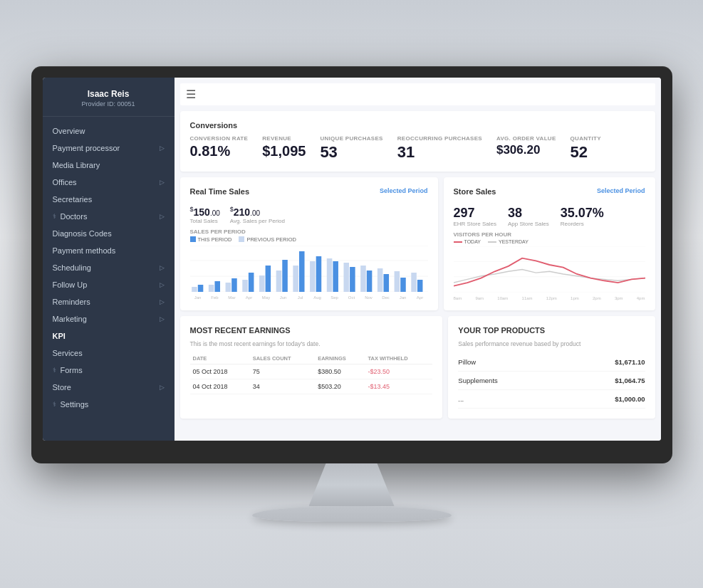 The height and width of the screenshot is (588, 703). Describe the element at coordinates (108, 148) in the screenshot. I see `sidebar-item-payment-processor: Payment processor ▷` at that location.